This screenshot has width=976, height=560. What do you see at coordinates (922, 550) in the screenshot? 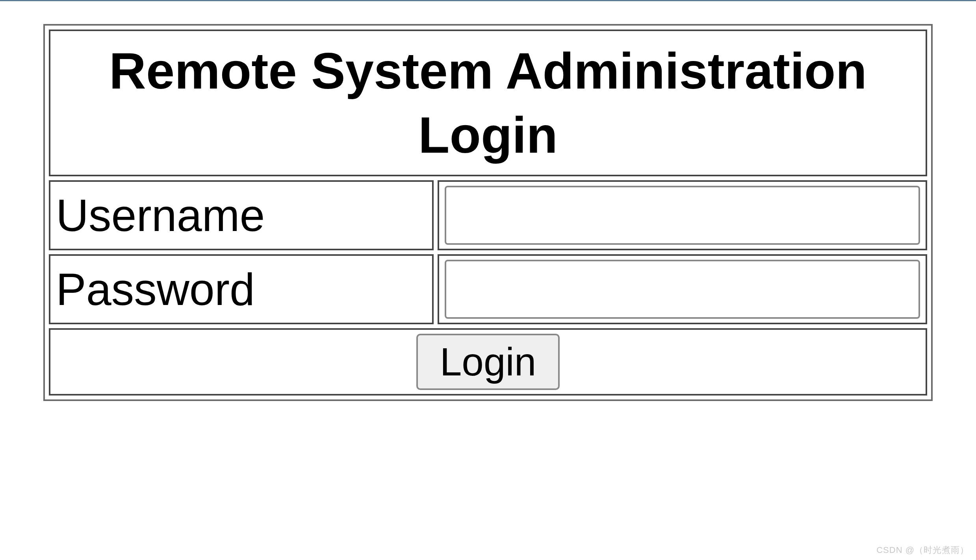
I see `watermark-text: CSDN @（时光煮雨）` at bounding box center [922, 550].